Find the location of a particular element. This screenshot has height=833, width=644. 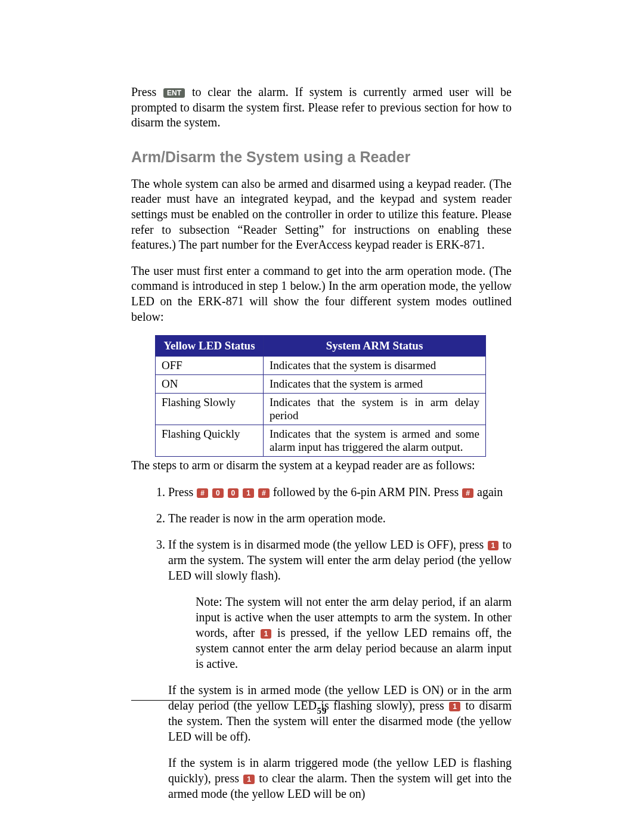

led-cell: Flashing Slowly is located at coordinates (210, 409).